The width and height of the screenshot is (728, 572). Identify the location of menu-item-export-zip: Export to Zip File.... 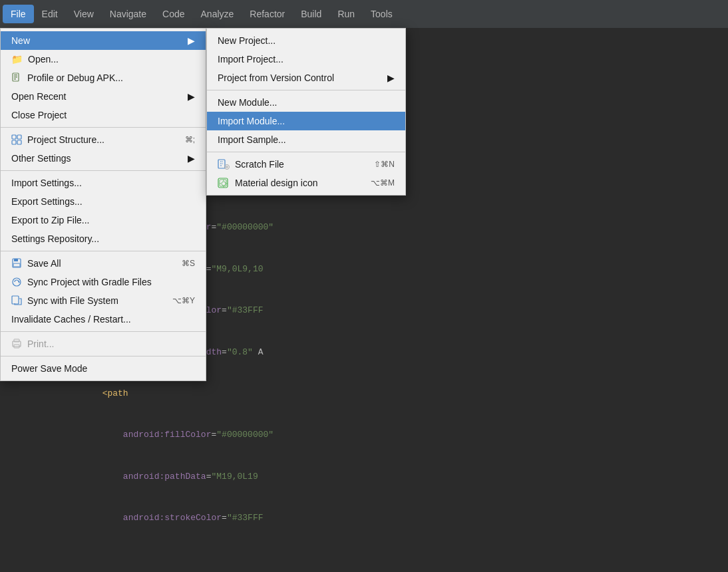
(103, 220).